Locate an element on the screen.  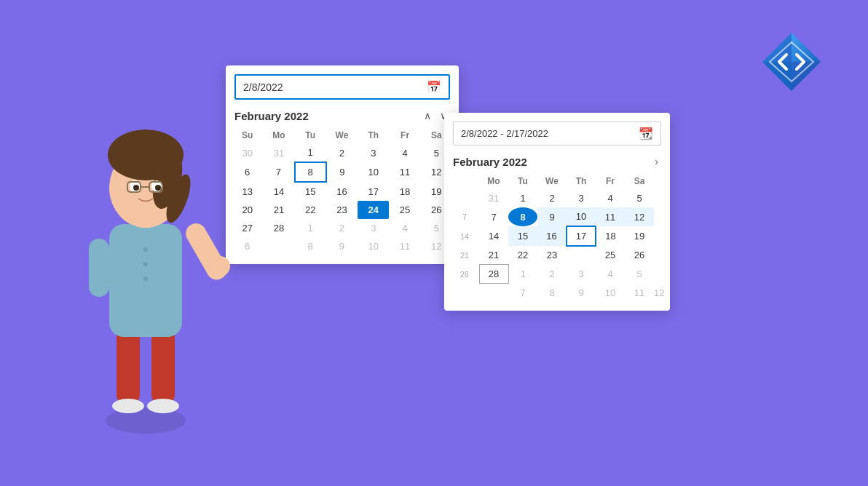
table-row: 282812345 is located at coordinates (557, 274).